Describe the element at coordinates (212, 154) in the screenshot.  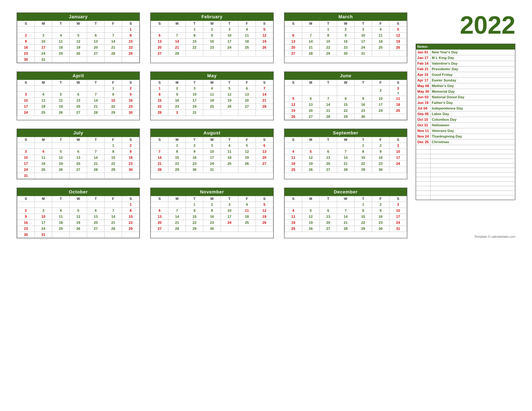
I see `month-august: AugustSMTWTFS123456789101112131415161718…` at that location.